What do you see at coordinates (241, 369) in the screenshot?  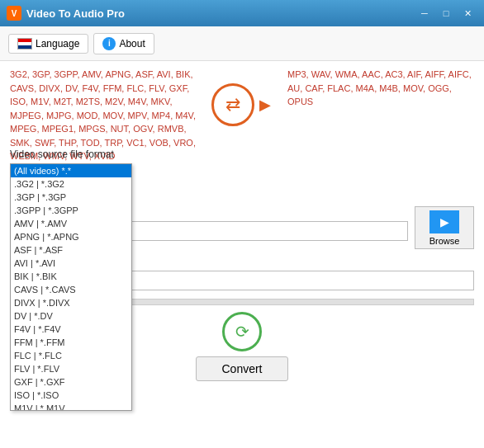 I see `convert-button: Convert` at bounding box center [241, 369].